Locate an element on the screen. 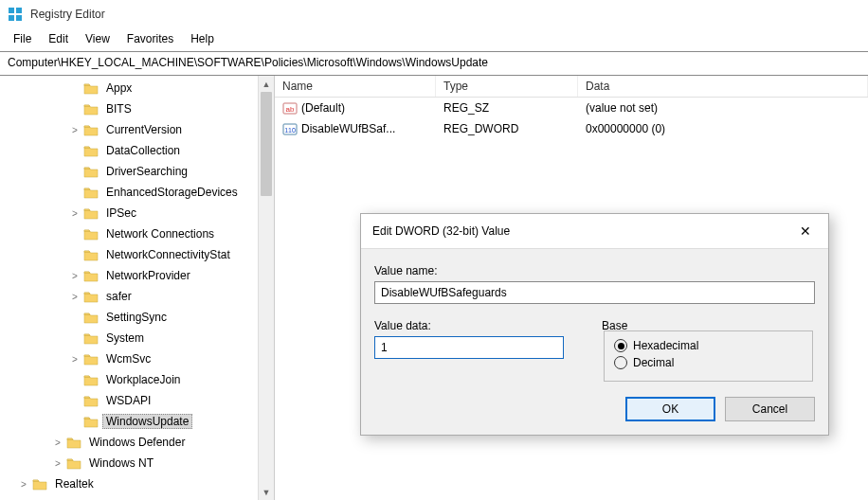 This screenshot has width=868, height=500. values-header: Name Type Data is located at coordinates (571, 87).